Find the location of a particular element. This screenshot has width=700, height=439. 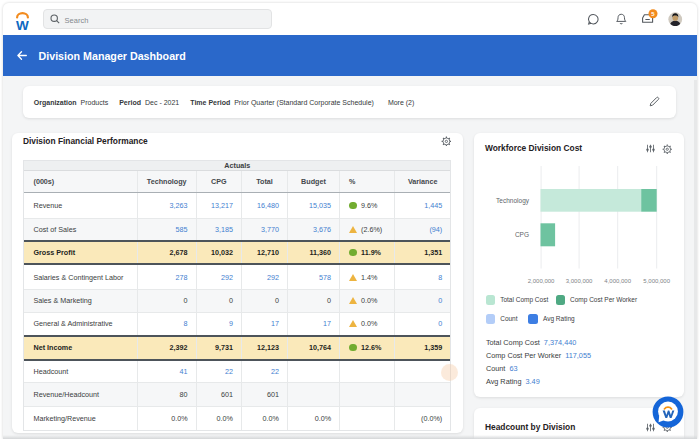

svg-text: W is located at coordinates (22, 25).